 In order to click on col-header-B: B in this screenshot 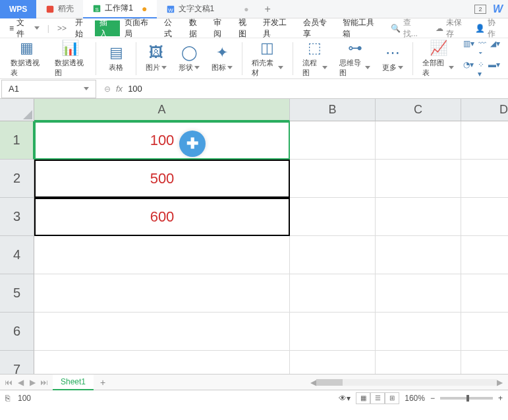, I will do `click(333, 110)`.